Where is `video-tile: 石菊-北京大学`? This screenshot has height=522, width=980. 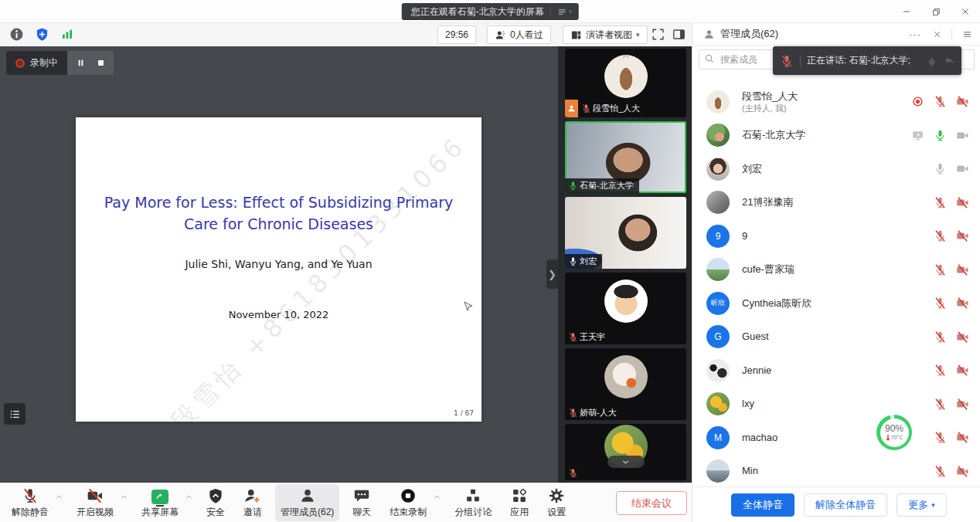
video-tile: 石菊-北京大学 is located at coordinates (626, 158).